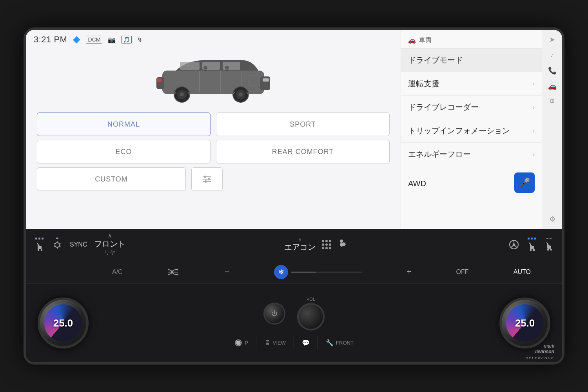 Image resolution: width=588 pixels, height=392 pixels. I want to click on vehicle-nav-icon: 🚗, so click(552, 86).